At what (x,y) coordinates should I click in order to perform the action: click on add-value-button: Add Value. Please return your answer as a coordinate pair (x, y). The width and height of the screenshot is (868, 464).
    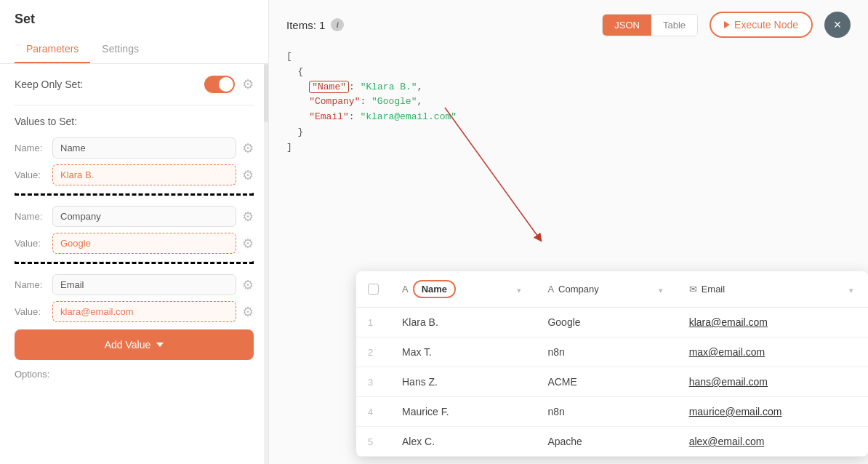
    Looking at the image, I should click on (134, 345).